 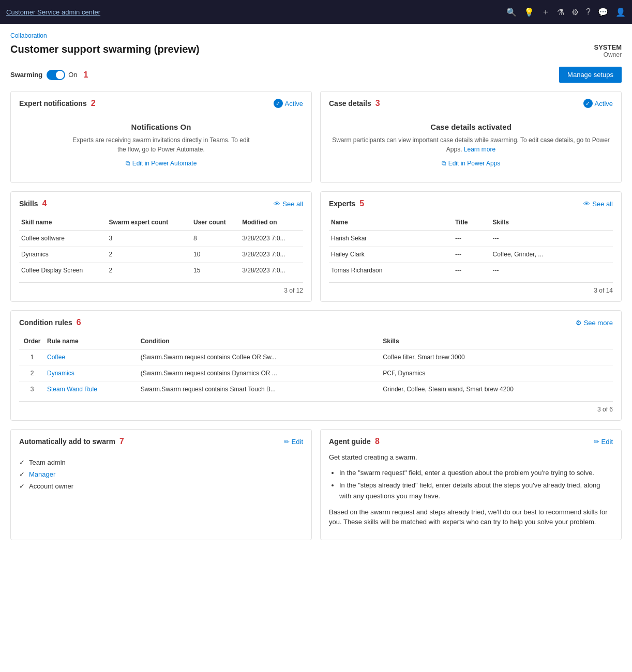 I want to click on lightbulb-icon: 💡, so click(x=529, y=12).